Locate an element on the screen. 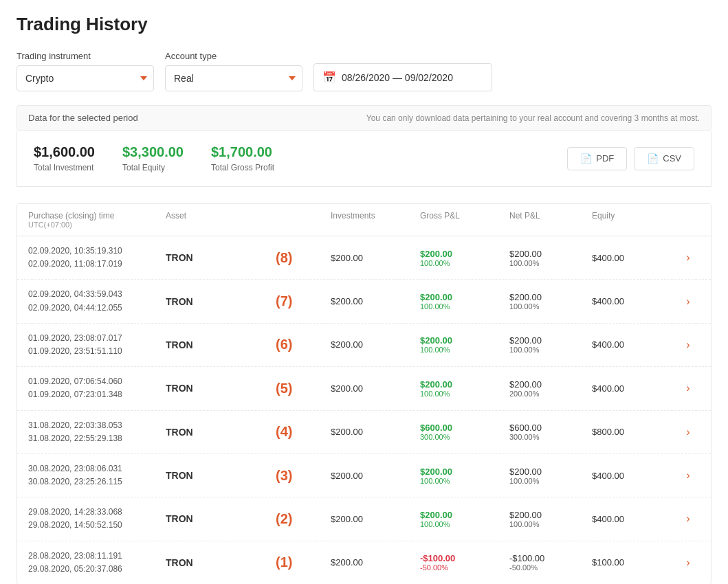 The image size is (728, 584). cell-equity-7: $100.00 is located at coordinates (633, 562).